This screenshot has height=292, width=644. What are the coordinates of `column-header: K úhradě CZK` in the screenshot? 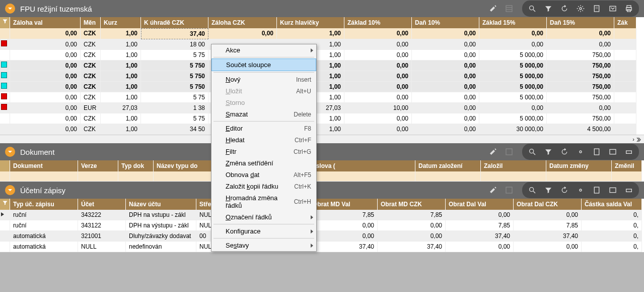 It's located at (175, 23).